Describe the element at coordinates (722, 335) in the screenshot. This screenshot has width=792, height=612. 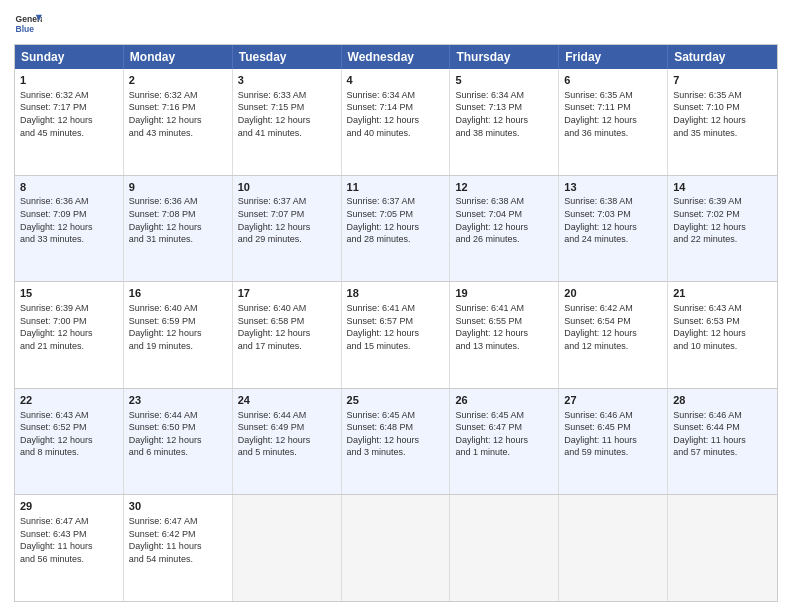
I see `calendar-cell: 21Sunrise: 6:43 AM Sunset: 6:53 PM Dayli…` at that location.